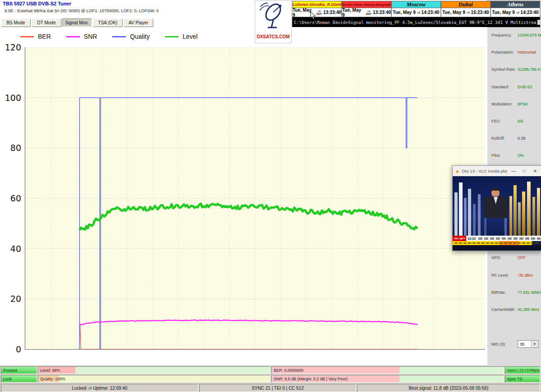 The height and width of the screenshot is (392, 541). I want to click on app-title: TBS 5927 USB DVB-S2 Tuner, so click(37, 4).